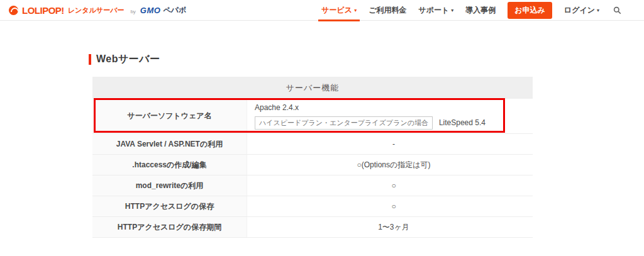 Image resolution: width=644 pixels, height=256 pixels. I want to click on table-caption: サーバー機能, so click(313, 88).